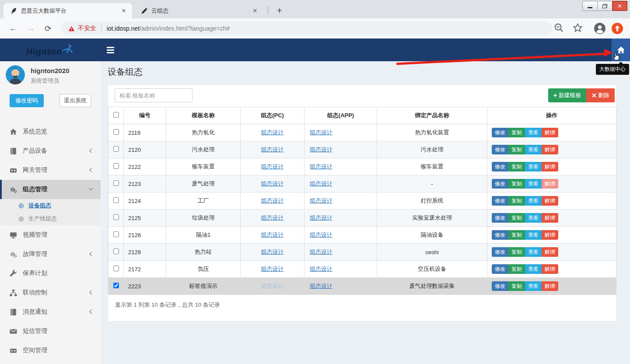 The image size is (630, 364). I want to click on sidebar-item-product-device: 产品设备, so click(50, 151).